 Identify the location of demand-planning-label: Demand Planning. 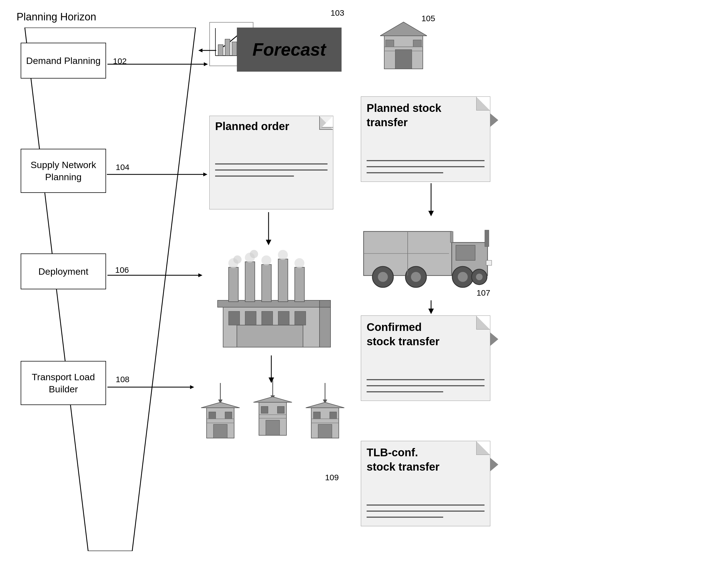
(63, 61).